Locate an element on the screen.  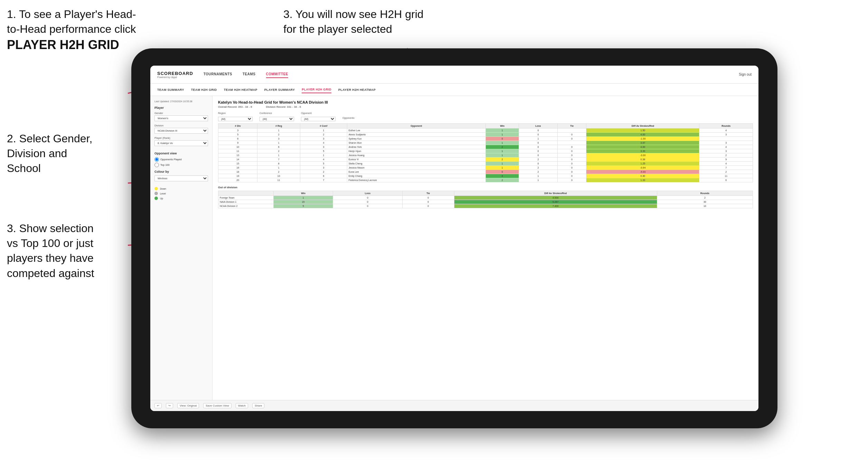
cell-opponent: Sydney Kuo is located at coordinates (416, 139).